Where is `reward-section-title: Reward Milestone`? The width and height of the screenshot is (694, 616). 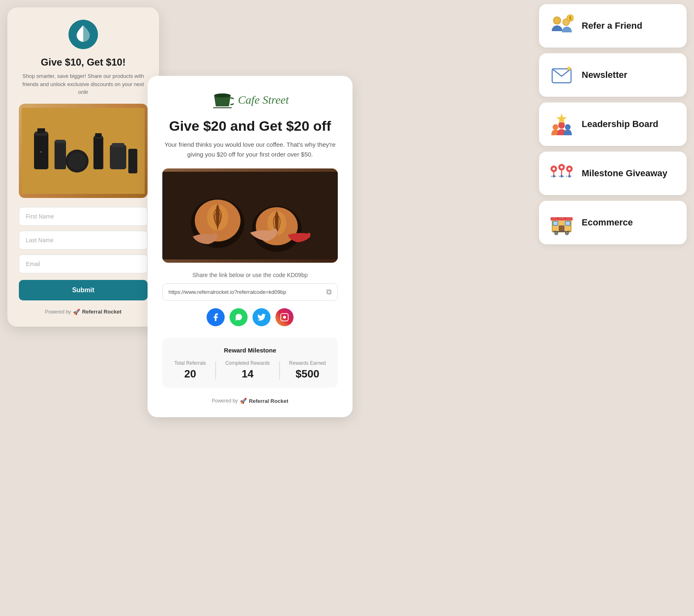 reward-section-title: Reward Milestone is located at coordinates (250, 350).